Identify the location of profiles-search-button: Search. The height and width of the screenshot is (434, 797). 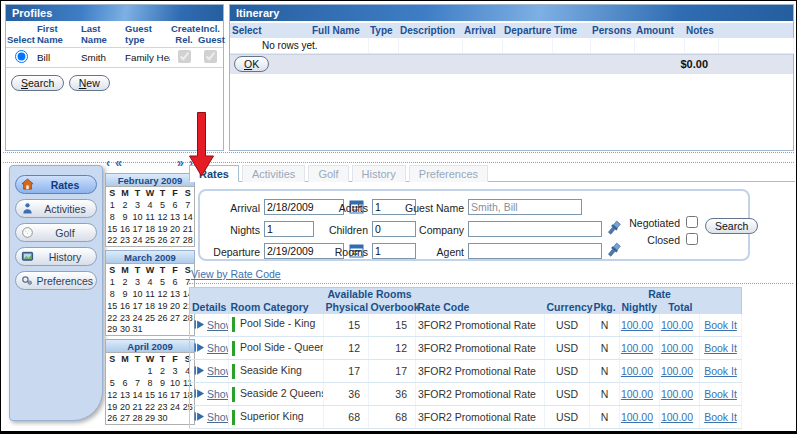
(38, 83).